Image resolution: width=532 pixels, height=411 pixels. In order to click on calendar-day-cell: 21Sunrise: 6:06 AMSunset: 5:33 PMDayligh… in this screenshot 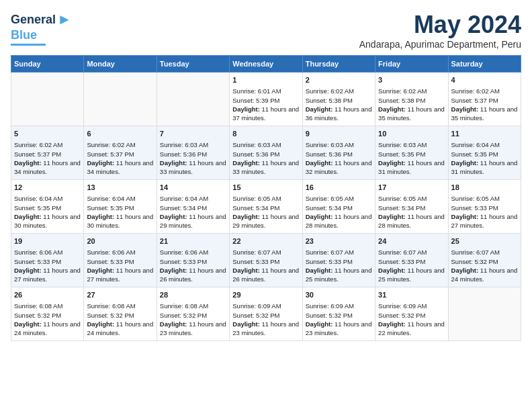, I will do `click(193, 261)`.